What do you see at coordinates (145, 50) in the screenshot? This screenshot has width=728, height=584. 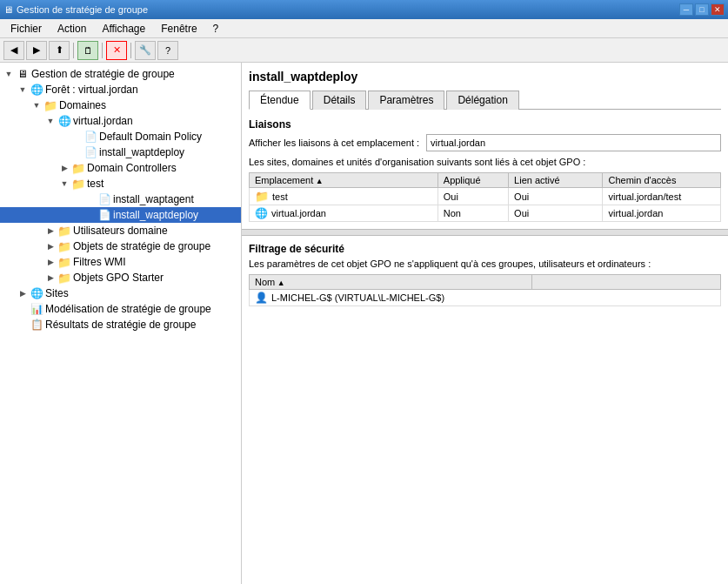 I see `properties-button: 🔧` at bounding box center [145, 50].